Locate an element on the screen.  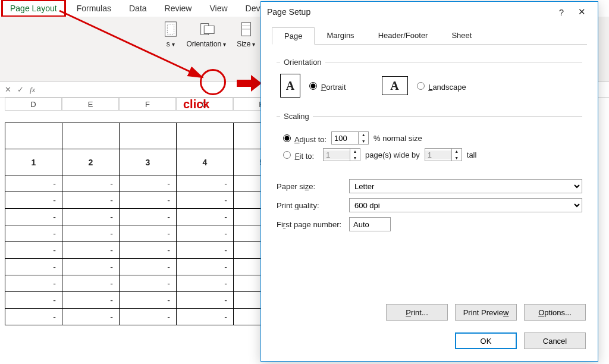
table-header: 2 is located at coordinates (91, 162).